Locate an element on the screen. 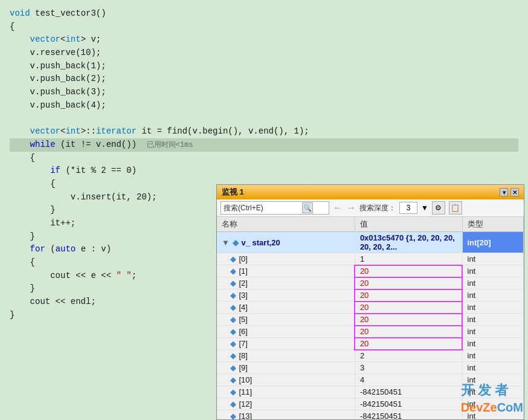  code-line: v.push_back(1); is located at coordinates (264, 66).